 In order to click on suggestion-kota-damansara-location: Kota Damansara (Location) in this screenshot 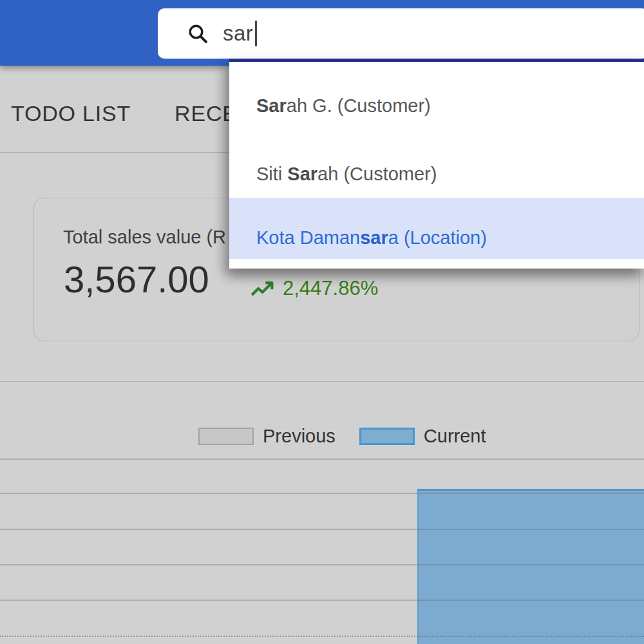, I will do `click(437, 228)`.